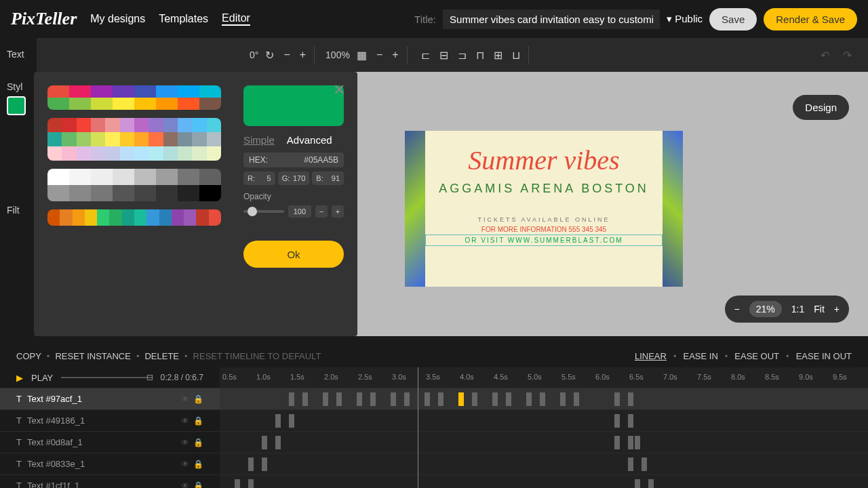 This screenshot has height=488, width=868. Describe the element at coordinates (733, 19) in the screenshot. I see `save-button: Save` at that location.